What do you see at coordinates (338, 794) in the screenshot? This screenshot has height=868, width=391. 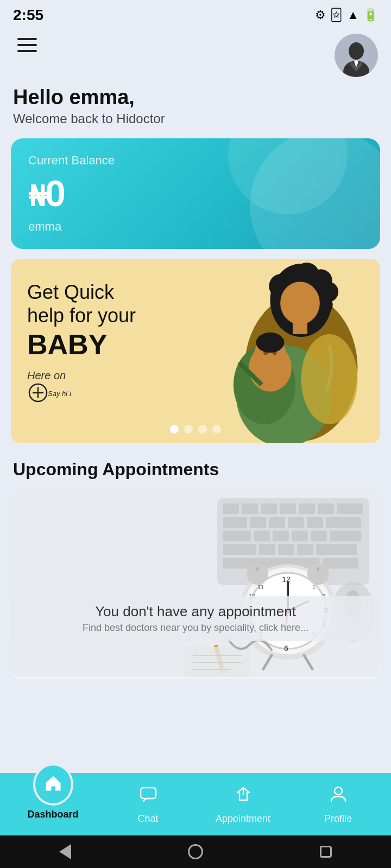 I see `profile-icon` at bounding box center [338, 794].